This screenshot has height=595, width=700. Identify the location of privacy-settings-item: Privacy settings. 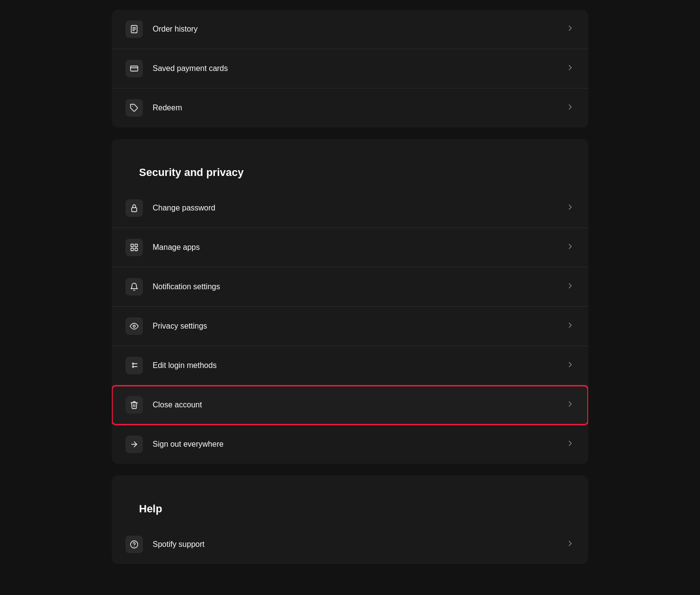
(350, 327).